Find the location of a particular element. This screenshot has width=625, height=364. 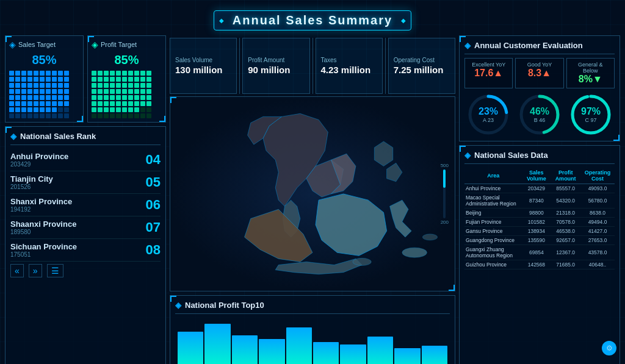

bar-chart-panel: ◈ National Profit Top10 Hong Kon..Guangd… is located at coordinates (312, 329).